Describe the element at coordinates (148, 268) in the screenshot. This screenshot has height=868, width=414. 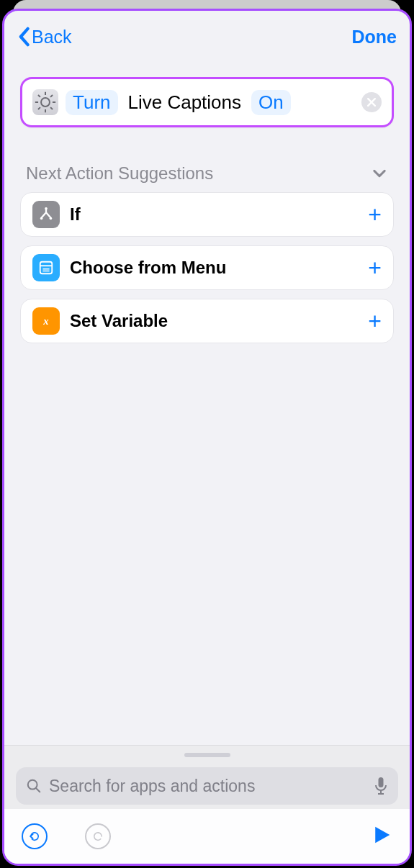
I see `suggestion-label: Choose from Menu` at that location.